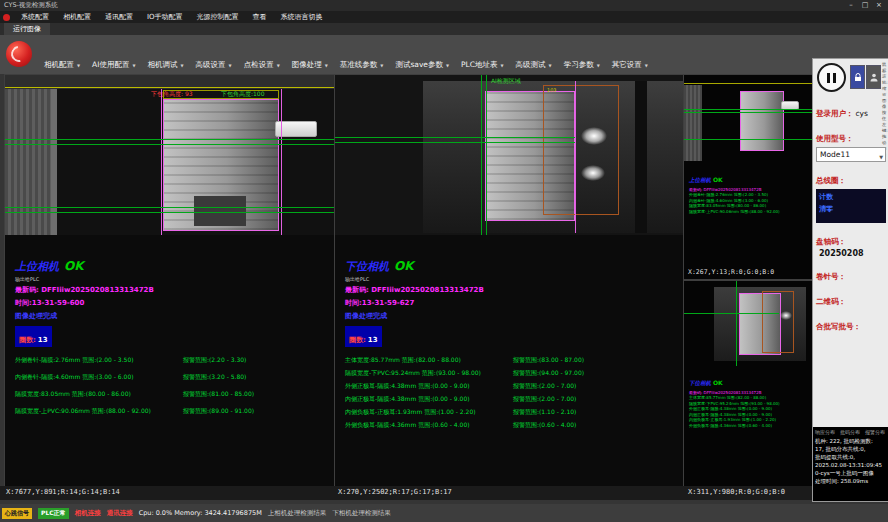  Describe the element at coordinates (170, 88) in the screenshot. I see `yellow-ref-line` at that location.